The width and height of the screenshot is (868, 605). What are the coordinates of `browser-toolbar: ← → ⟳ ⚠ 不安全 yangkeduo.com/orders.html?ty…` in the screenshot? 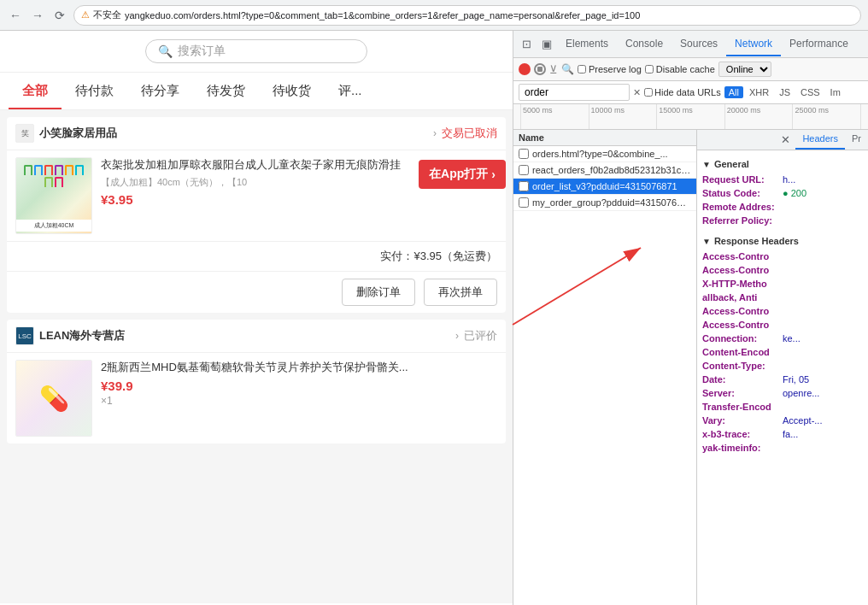 It's located at (434, 15).